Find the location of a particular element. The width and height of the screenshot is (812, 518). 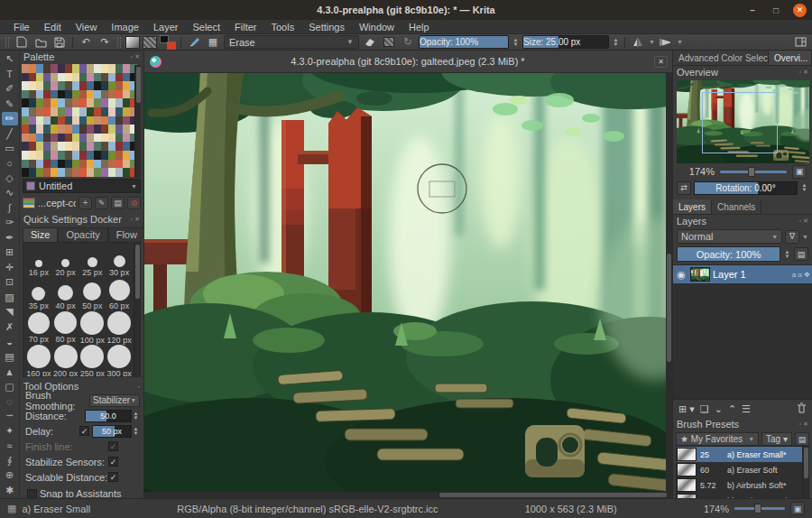

blend-mode-combo: Normal ▼ is located at coordinates (729, 236).